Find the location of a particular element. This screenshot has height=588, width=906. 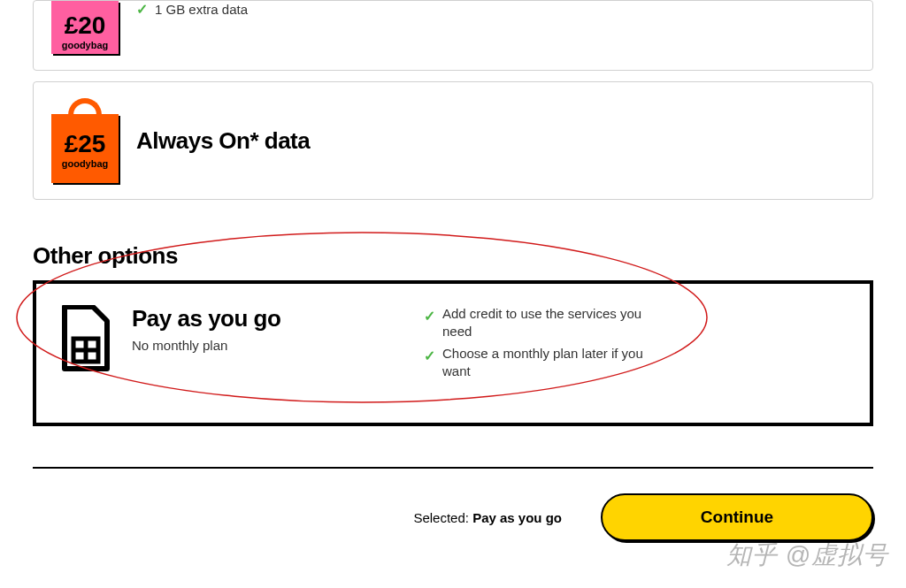

plan-feature: ✓ 1 GB extra data is located at coordinates (495, 9).